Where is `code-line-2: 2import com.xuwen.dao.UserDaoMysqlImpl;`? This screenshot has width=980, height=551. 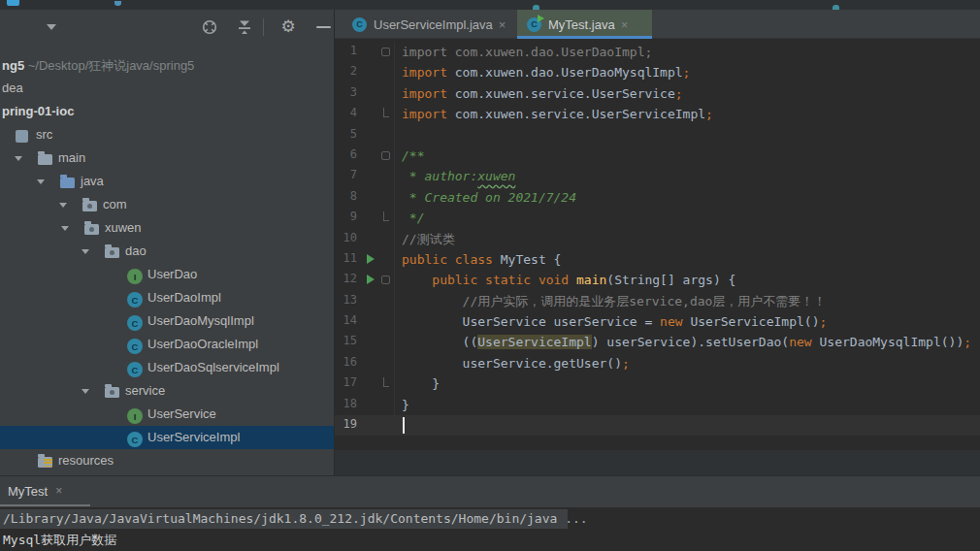
code-line-2: 2import com.xuwen.dao.UserDaoMysqlImpl; is located at coordinates (658, 72).